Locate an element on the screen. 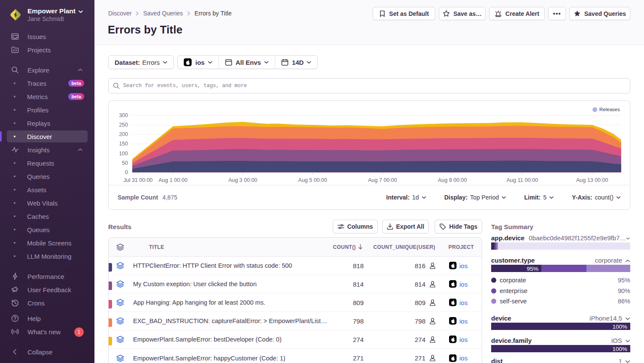 The height and width of the screenshot is (363, 644). svg-text: 50 is located at coordinates (125, 163).